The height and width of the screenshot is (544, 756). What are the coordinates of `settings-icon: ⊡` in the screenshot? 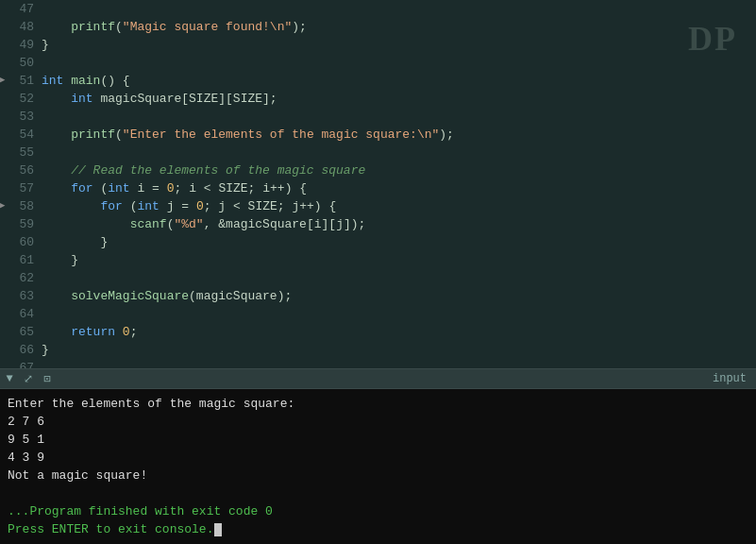 It's located at (47, 379).